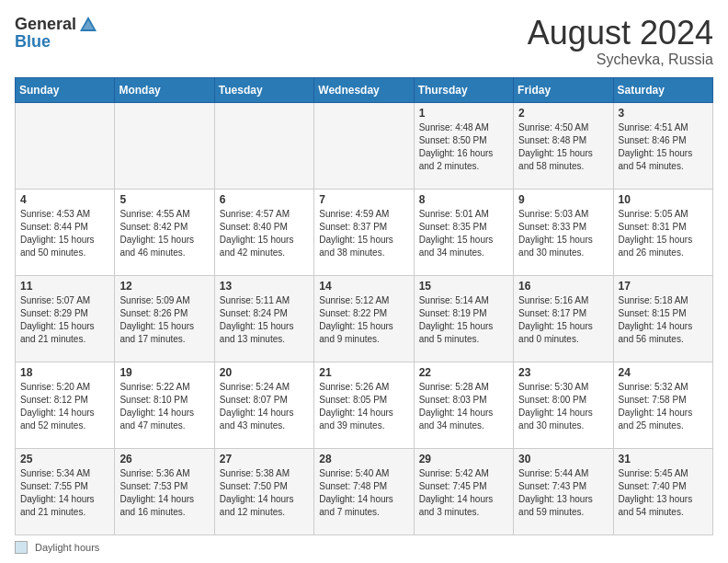 This screenshot has height=563, width=728. What do you see at coordinates (65, 491) in the screenshot?
I see `calendar-cell: 25Sunrise: 5:34 AM Sunset: 7:55 PM Dayli…` at bounding box center [65, 491].